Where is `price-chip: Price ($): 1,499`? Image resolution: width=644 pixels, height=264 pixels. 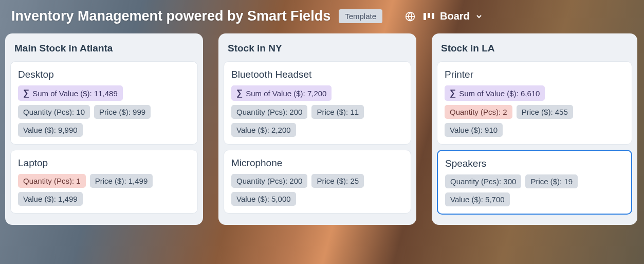
price-chip: Price ($): 1,499 is located at coordinates (121, 181).